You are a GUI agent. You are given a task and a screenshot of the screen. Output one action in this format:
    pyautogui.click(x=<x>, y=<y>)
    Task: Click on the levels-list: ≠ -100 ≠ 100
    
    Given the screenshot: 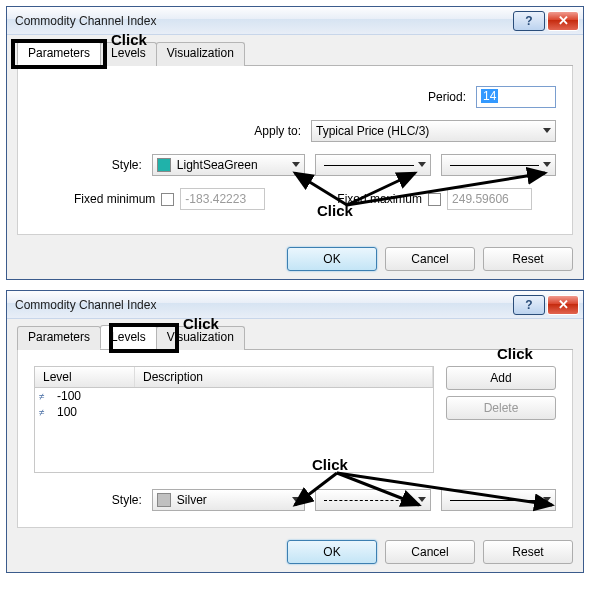 What is the action you would take?
    pyautogui.click(x=234, y=430)
    